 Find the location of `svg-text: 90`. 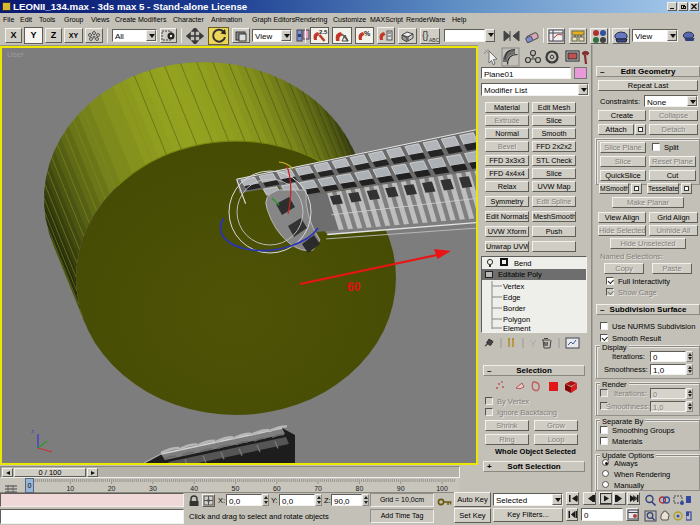

svg-text: 90 is located at coordinates (401, 488).